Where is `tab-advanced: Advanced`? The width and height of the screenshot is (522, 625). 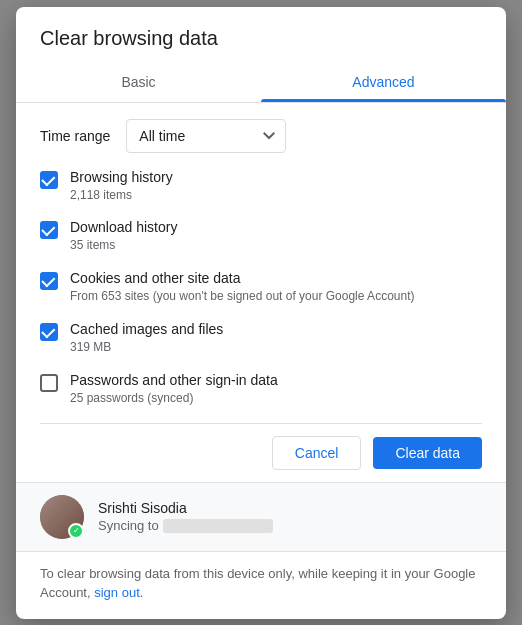 tab-advanced: Advanced is located at coordinates (384, 82).